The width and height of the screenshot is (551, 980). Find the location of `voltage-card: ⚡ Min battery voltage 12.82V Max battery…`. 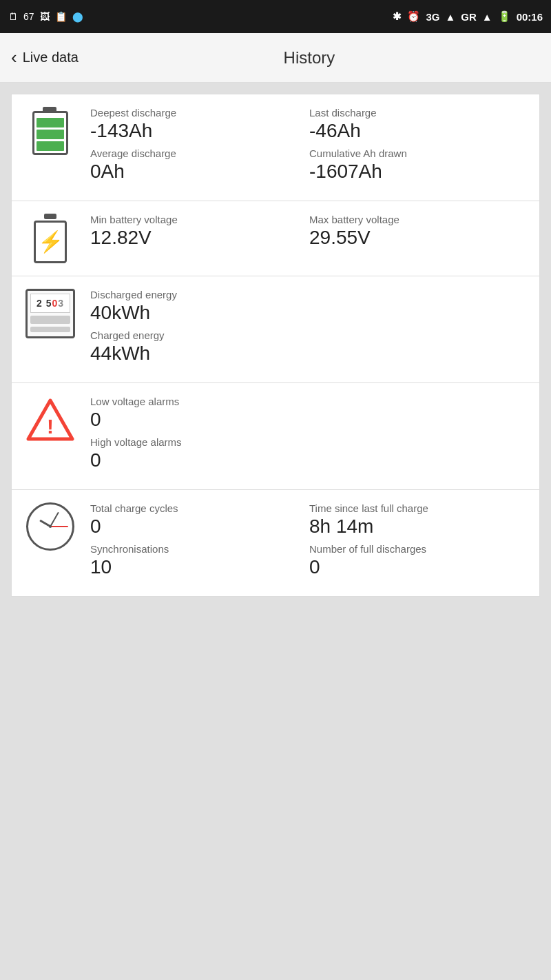

voltage-card: ⚡ Min battery voltage 12.82V Max battery… is located at coordinates (276, 238).